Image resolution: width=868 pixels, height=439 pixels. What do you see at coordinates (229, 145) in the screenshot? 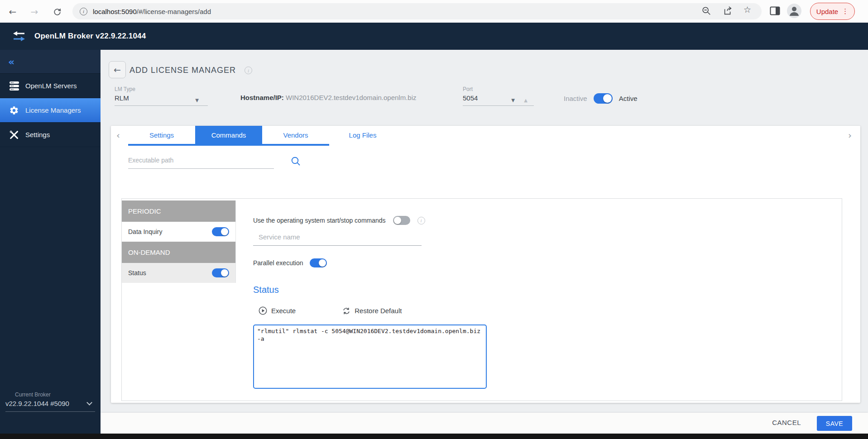
I see `tab-ink-bar` at bounding box center [229, 145].